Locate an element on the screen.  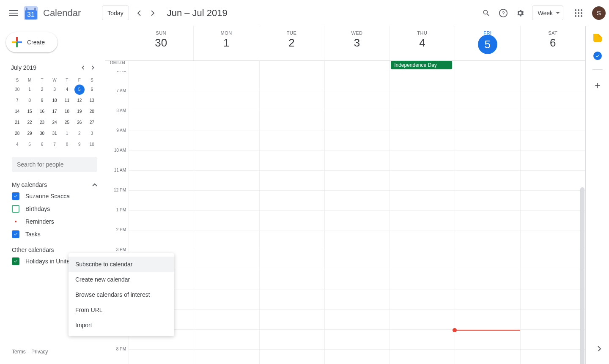
allday-cell: Independence Day is located at coordinates (422, 66).